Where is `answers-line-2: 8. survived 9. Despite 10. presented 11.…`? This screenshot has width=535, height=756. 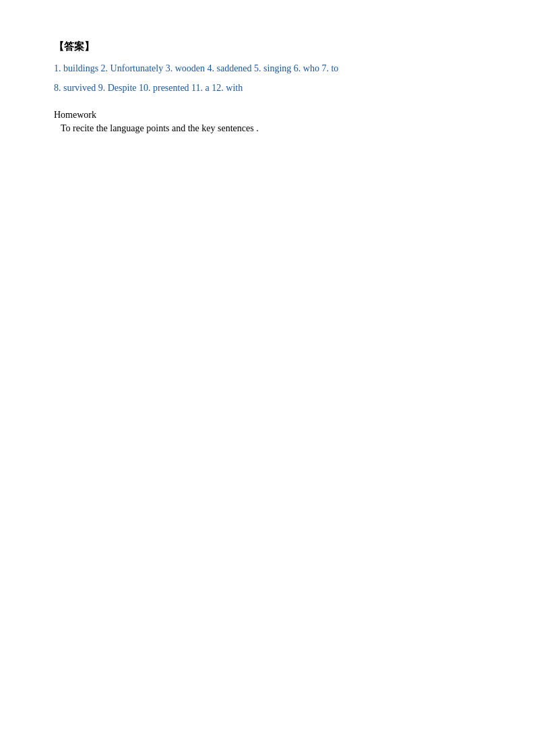
answers-line-2: 8. survived 9. Despite 10. presented 11.… is located at coordinates (268, 88).